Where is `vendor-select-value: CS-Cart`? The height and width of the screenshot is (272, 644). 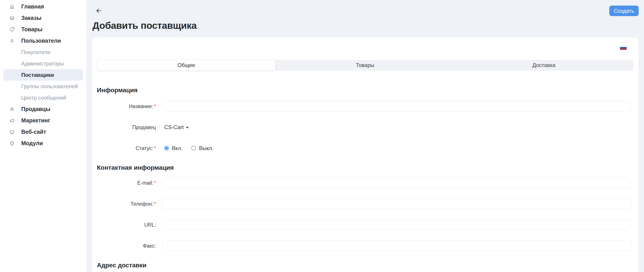 vendor-select-value: CS-Cart is located at coordinates (174, 127).